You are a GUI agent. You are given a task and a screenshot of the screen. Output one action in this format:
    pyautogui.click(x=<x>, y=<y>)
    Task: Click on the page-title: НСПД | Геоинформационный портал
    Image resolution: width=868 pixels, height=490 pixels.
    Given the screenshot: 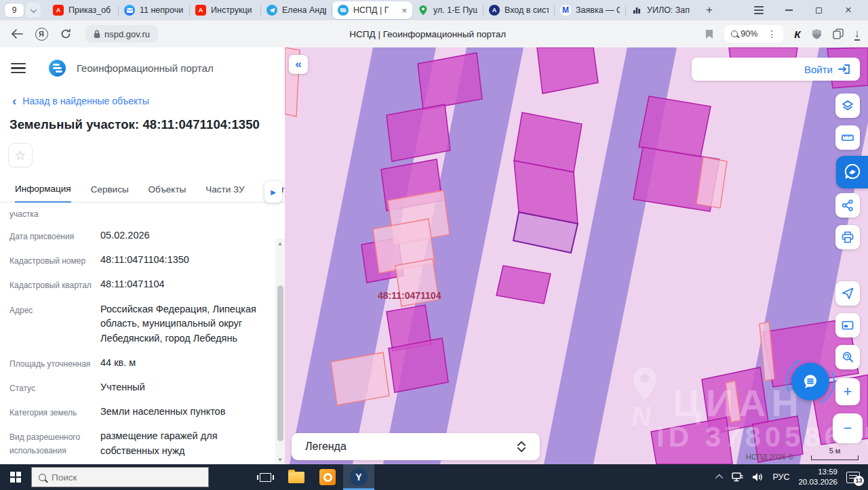 What is the action you would take?
    pyautogui.click(x=427, y=34)
    